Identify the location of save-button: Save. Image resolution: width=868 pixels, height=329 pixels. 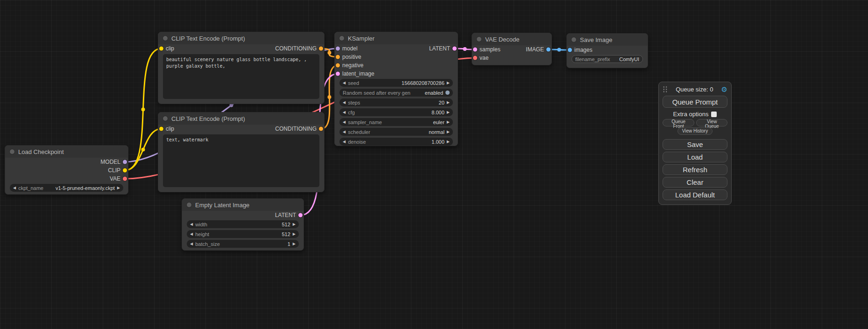
(695, 145).